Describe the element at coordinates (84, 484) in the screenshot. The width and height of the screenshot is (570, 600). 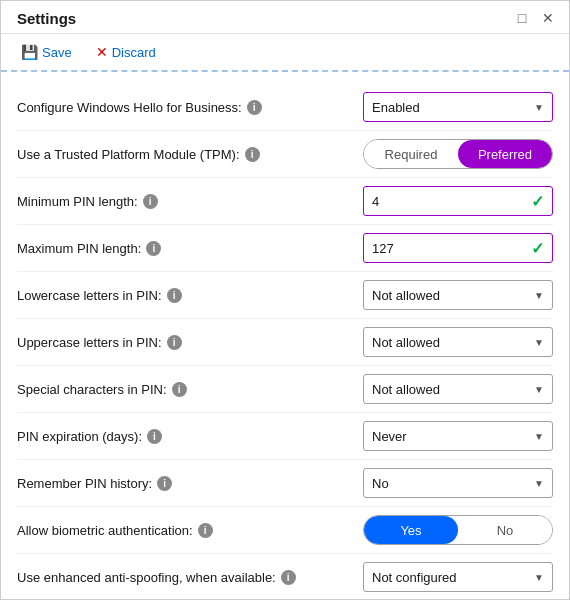
I see `label-text-history: Remember PIN history:` at that location.